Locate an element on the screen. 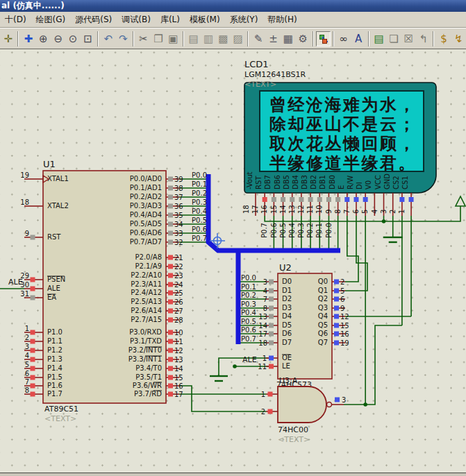 This screenshot has width=466, height=476. menu-item-source: 源代码(S) is located at coordinates (93, 19).